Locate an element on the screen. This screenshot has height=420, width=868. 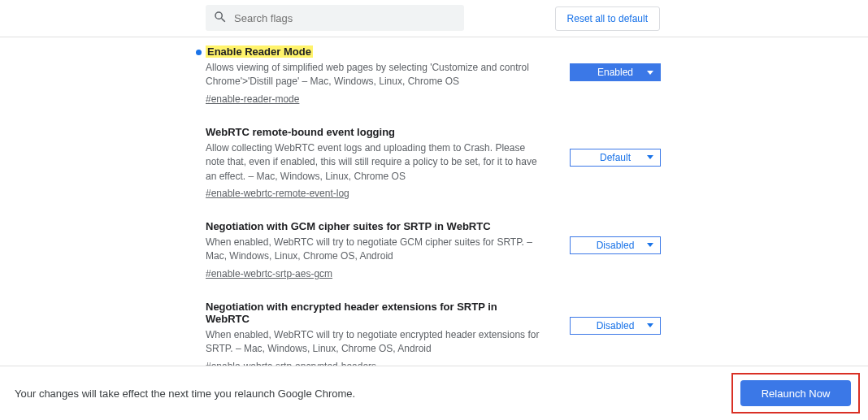
relaunch-highlight-box: Relaunch Now is located at coordinates (796, 393).